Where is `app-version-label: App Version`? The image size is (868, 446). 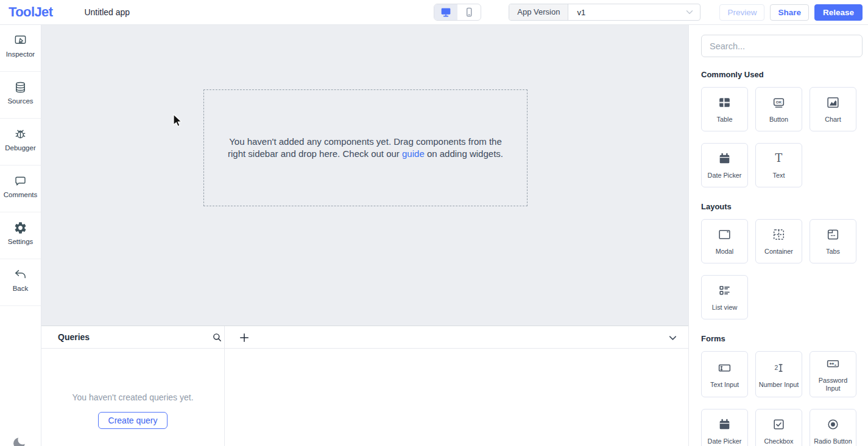
app-version-label: App Version is located at coordinates (538, 12).